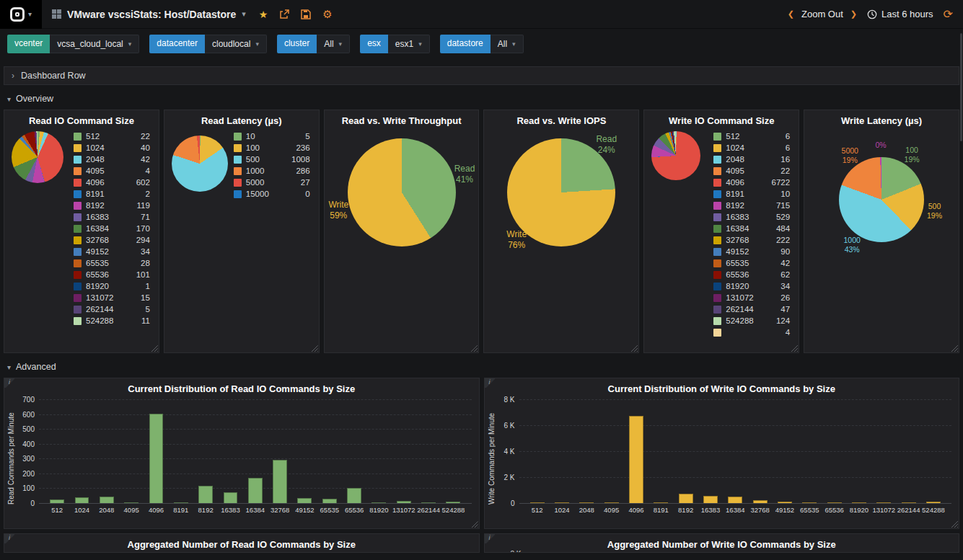 The width and height of the screenshot is (963, 560). Describe the element at coordinates (961, 87) in the screenshot. I see `scrollbar-thumb` at that location.